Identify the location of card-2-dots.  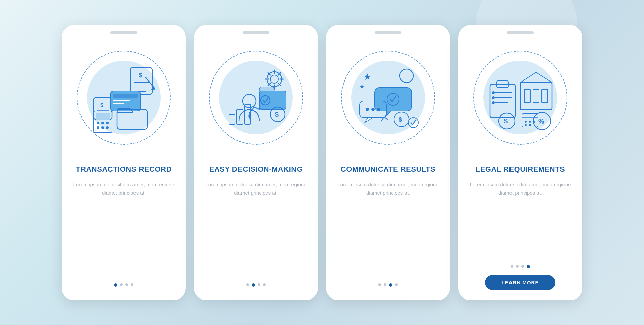
(256, 285).